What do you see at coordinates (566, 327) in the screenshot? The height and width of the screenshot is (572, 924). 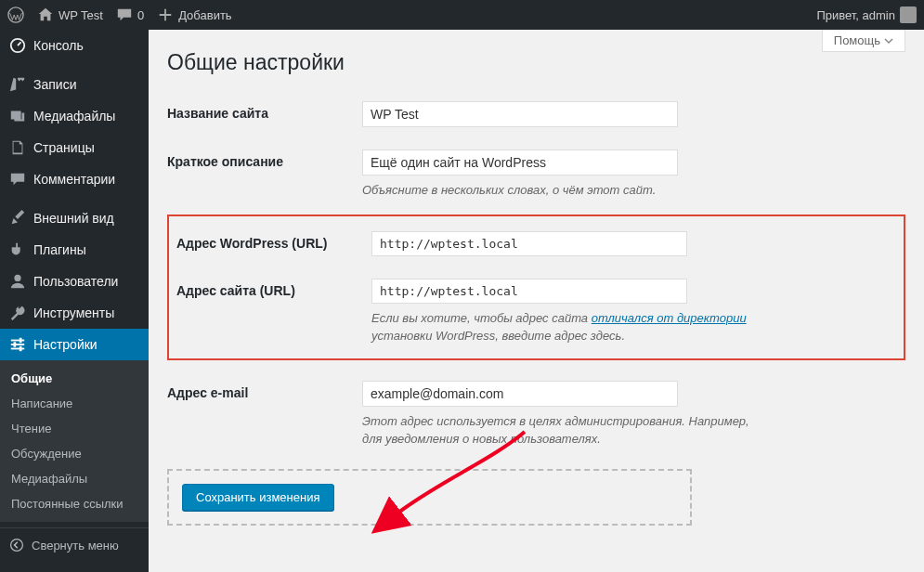 I see `site-url-description: Если вы хотите, чтобы адрес сайта отлича…` at bounding box center [566, 327].